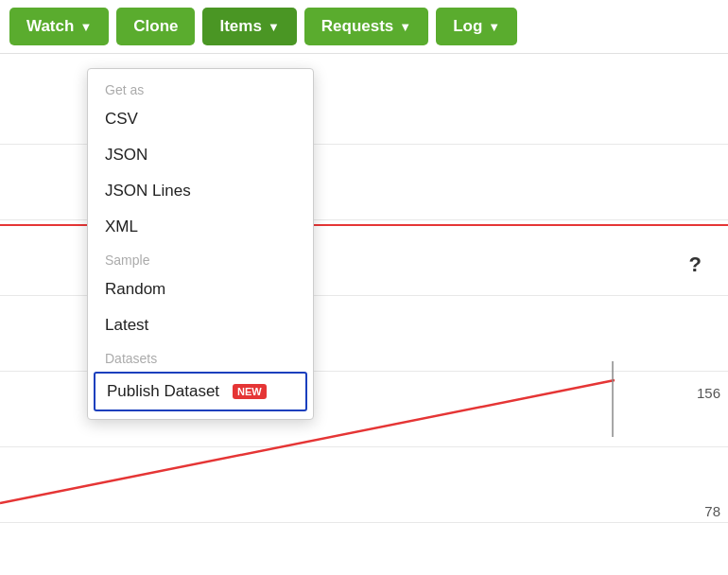  I want to click on items-axis-label: Items, so click(726, 409).